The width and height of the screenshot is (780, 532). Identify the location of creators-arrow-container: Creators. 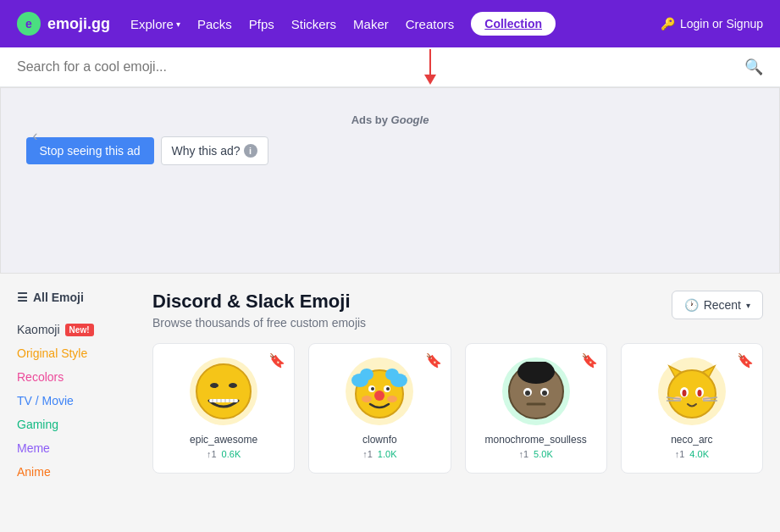
(430, 24).